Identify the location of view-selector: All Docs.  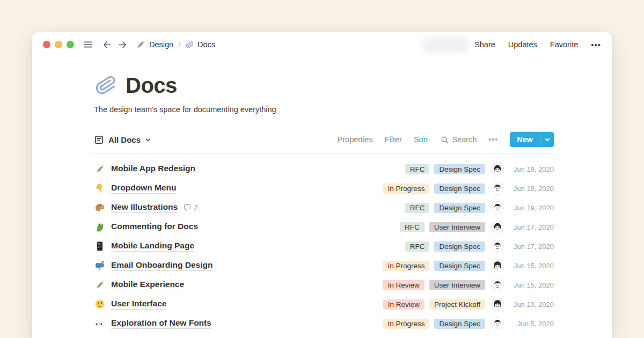
(122, 139).